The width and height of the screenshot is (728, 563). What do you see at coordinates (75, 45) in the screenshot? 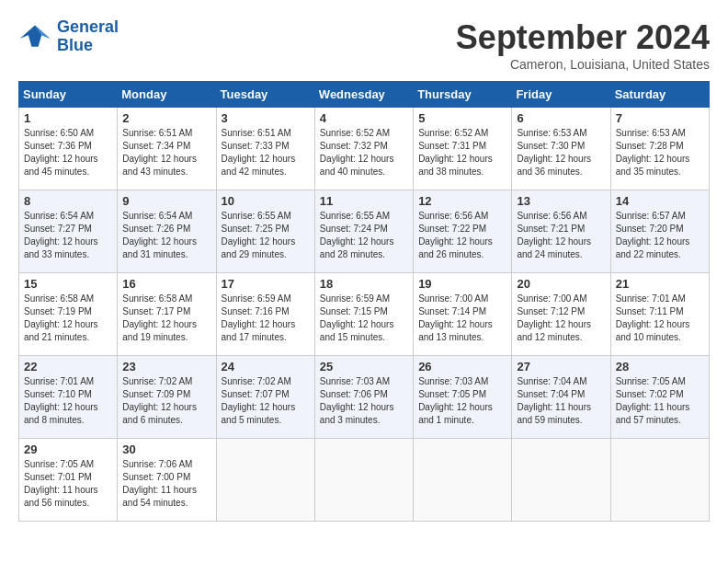
I see `logo-line2: Blue` at bounding box center [75, 45].